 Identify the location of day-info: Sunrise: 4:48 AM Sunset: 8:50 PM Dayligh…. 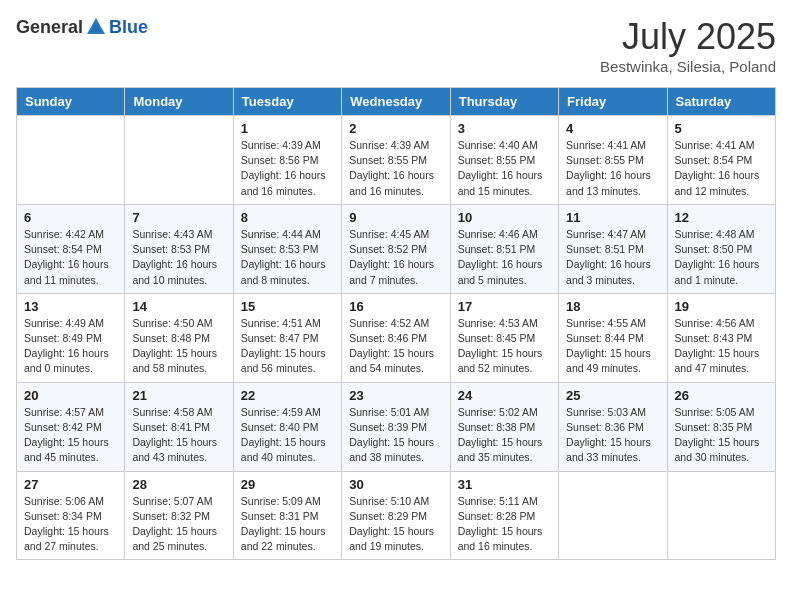
(722, 258).